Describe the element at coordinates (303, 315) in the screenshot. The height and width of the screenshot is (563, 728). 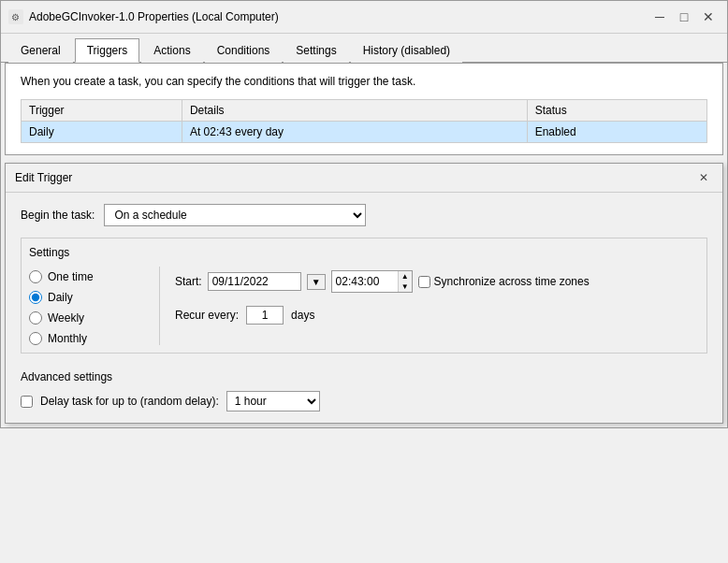
I see `recur-unit: days` at that location.